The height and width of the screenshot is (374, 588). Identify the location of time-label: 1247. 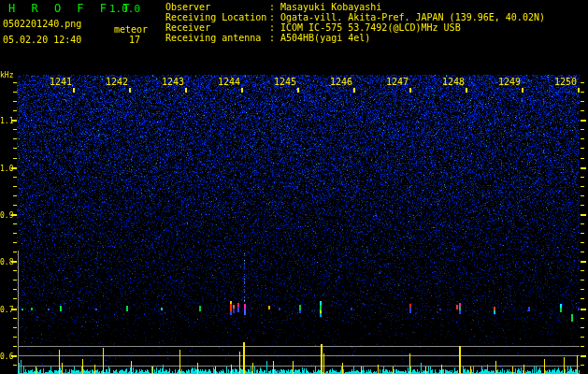
(391, 82).